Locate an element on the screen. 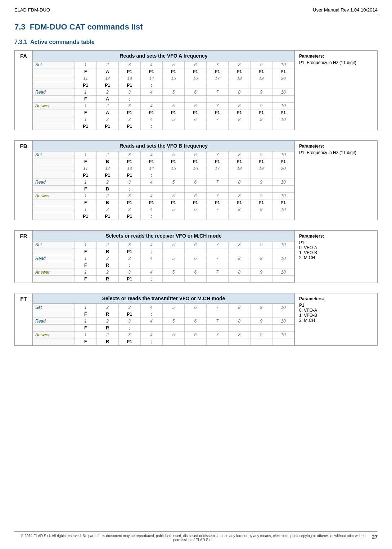  table-cell: 17 is located at coordinates (217, 78).